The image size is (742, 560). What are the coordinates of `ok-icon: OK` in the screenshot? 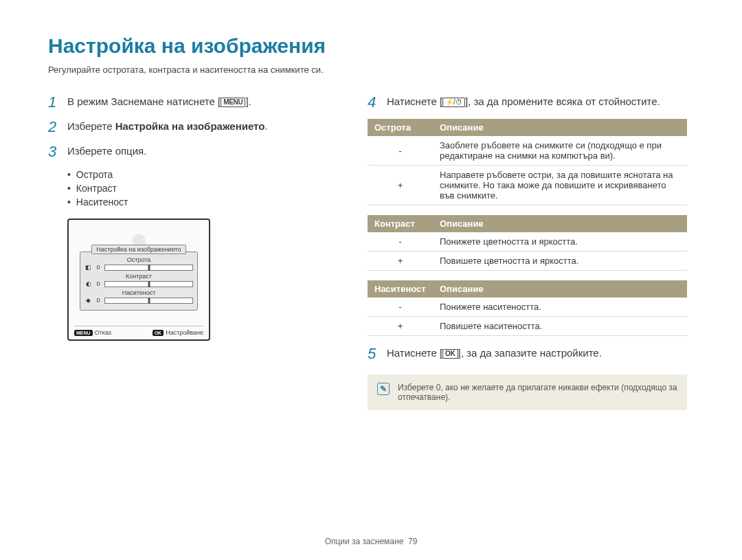 It's located at (450, 354).